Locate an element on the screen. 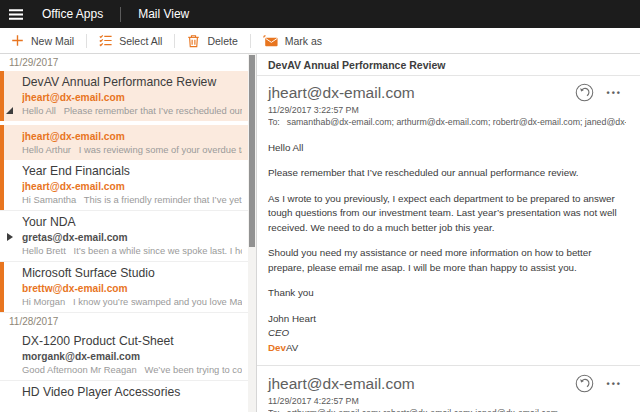 The image size is (640, 412). top-bar: Office Apps Mail View is located at coordinates (320, 14).